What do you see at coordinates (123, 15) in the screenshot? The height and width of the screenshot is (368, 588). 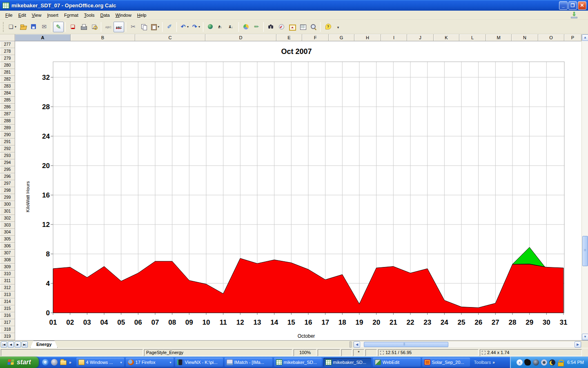 I see `menu-window: Window` at bounding box center [123, 15].